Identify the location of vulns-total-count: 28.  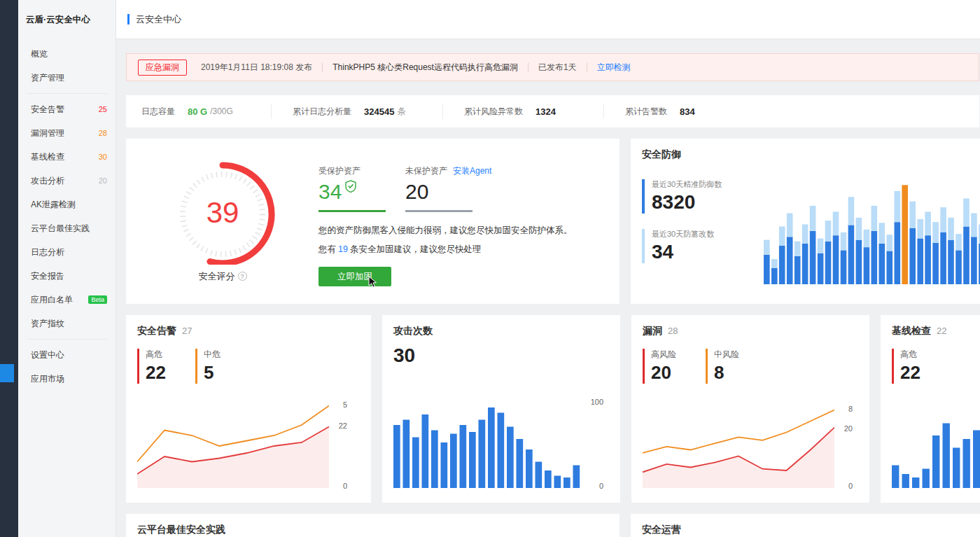
(673, 330).